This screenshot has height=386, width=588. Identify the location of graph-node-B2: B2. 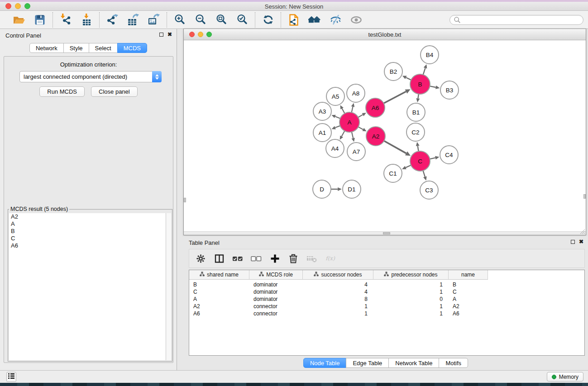
(393, 71).